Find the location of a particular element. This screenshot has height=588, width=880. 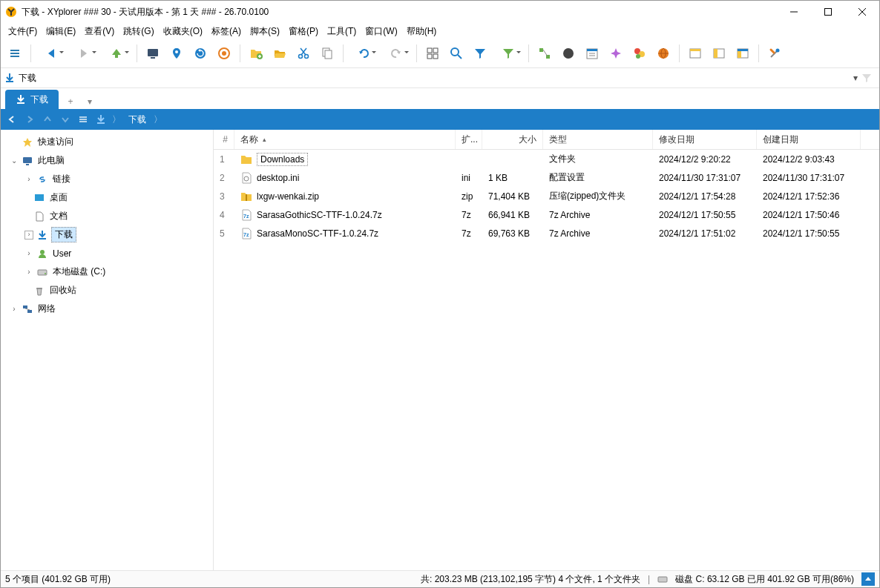

menu-scripting: 脚本(S) is located at coordinates (265, 31).